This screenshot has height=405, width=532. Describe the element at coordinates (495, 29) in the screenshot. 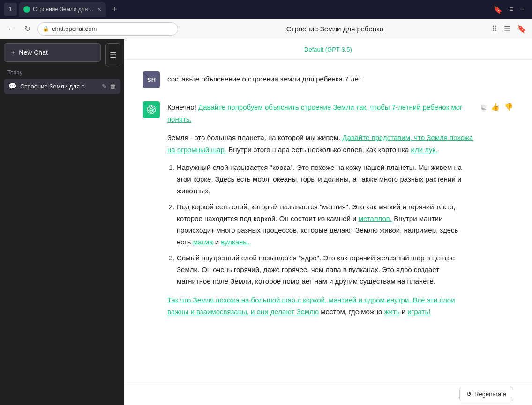

I see `extensions-icon: ⠿` at that location.